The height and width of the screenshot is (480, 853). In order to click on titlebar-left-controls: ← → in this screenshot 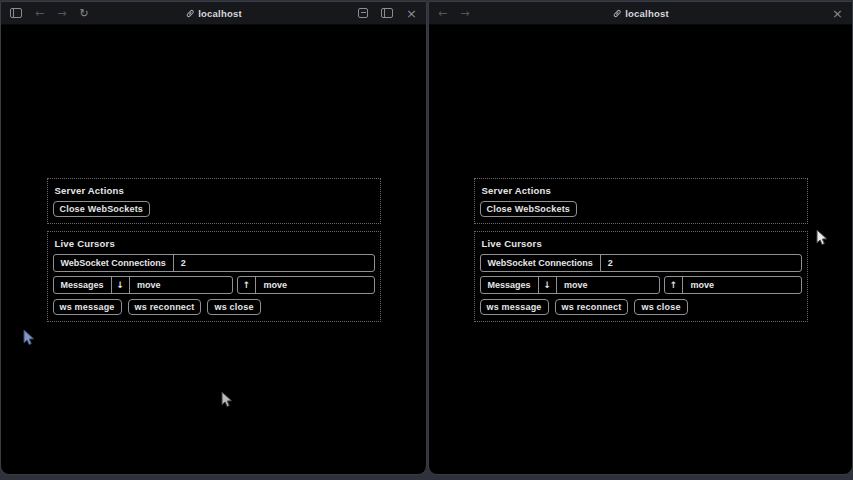, I will do `click(454, 14)`.